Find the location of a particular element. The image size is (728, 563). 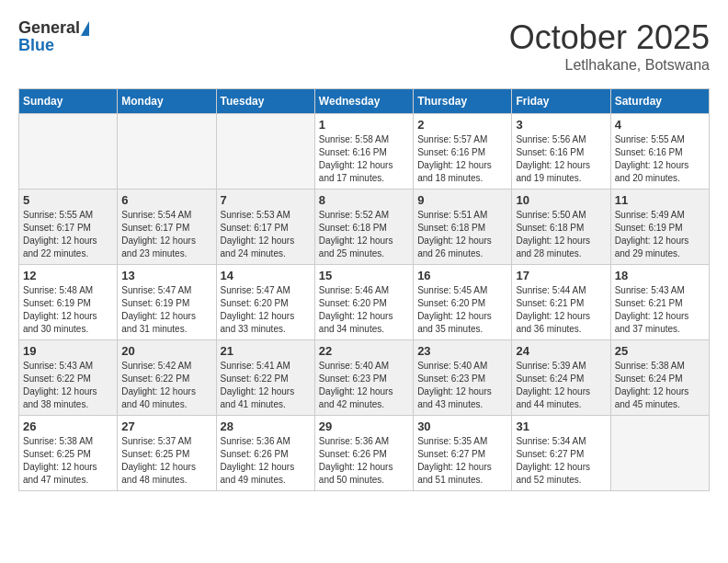

day-info: Sunrise: 5:54 AM Sunset: 6:17 PM Dayligh… is located at coordinates (166, 235).